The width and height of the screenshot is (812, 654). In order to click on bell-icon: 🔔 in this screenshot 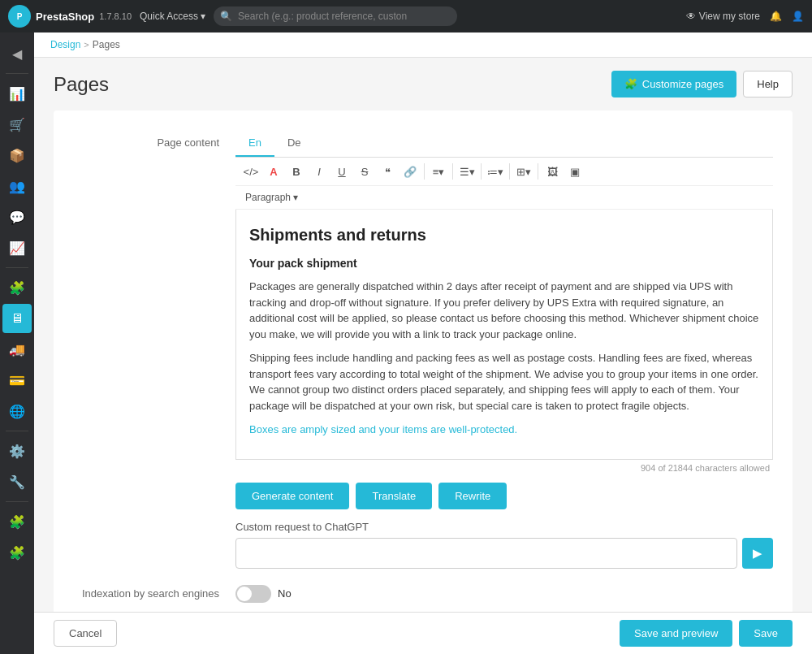, I will do `click(776, 16)`.